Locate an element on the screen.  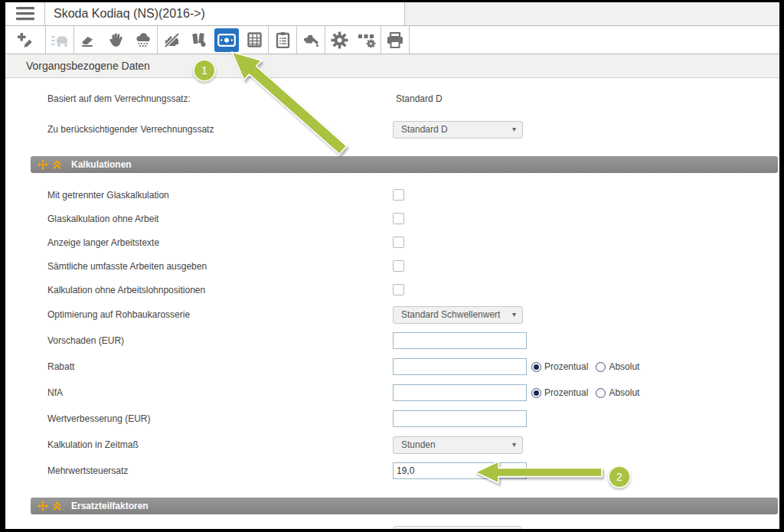
print-button is located at coordinates (395, 40).